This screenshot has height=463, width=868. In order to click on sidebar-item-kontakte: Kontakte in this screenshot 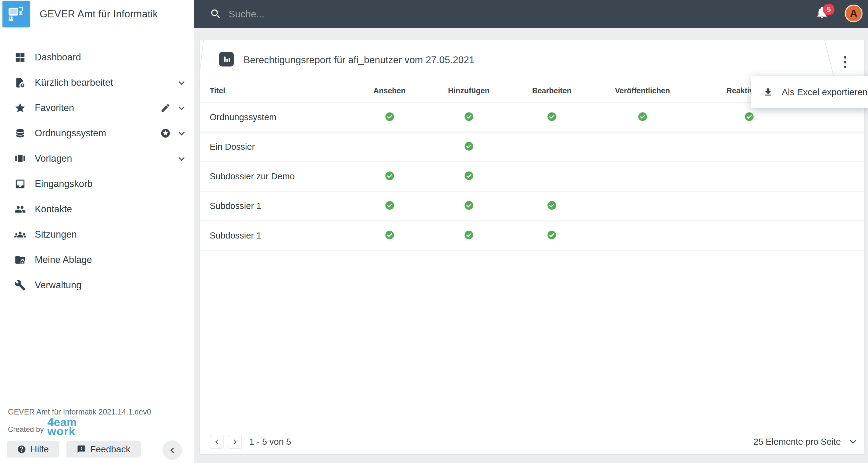, I will do `click(97, 209)`.